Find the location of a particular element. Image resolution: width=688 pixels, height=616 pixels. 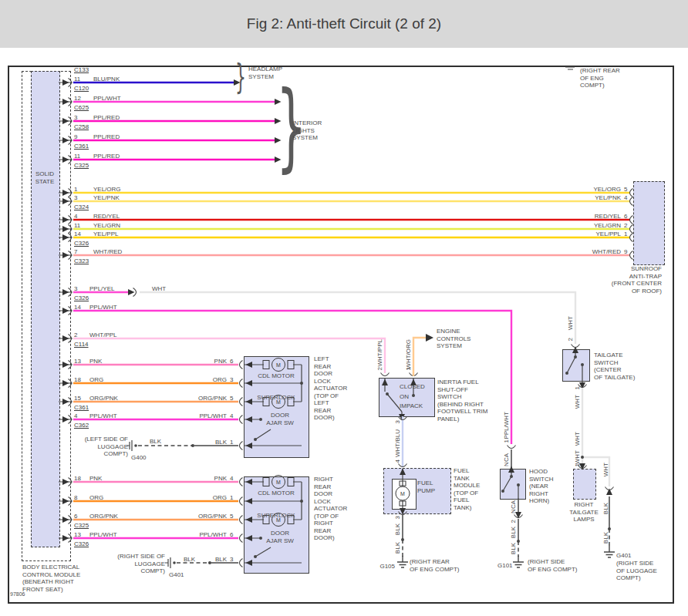

connector-label: C258 is located at coordinates (82, 127).